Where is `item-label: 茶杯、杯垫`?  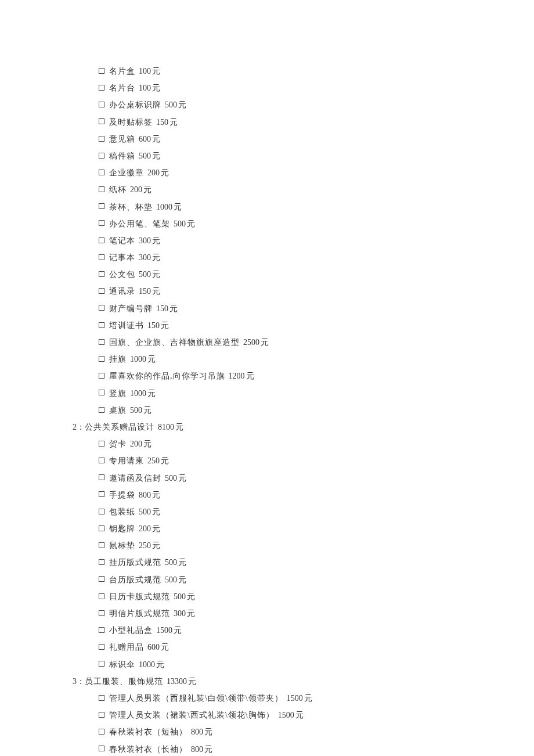 item-label: 茶杯、杯垫 is located at coordinates (131, 207).